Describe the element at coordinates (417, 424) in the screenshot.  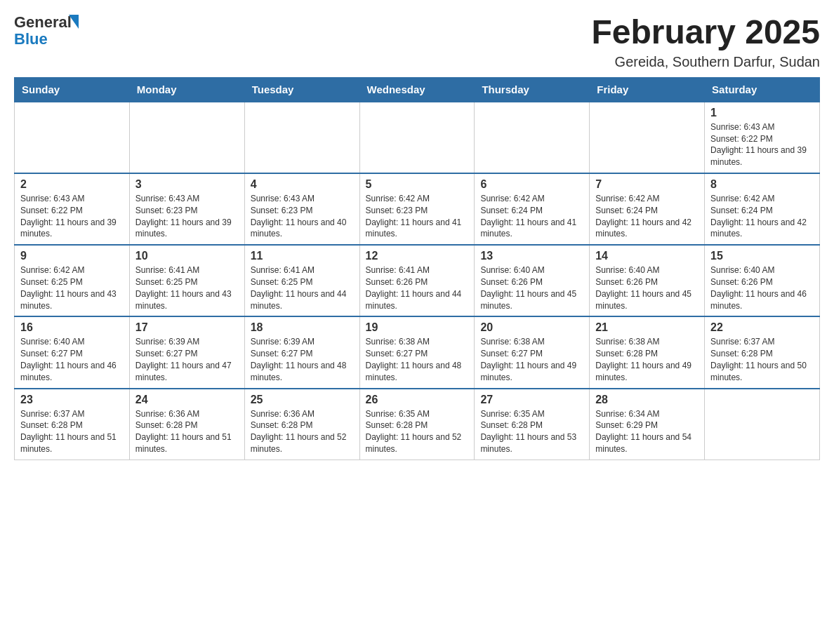
I see `calendar-cell: 26Sunrise: 6:35 AM Sunset: 6:28 PM Dayli…` at that location.